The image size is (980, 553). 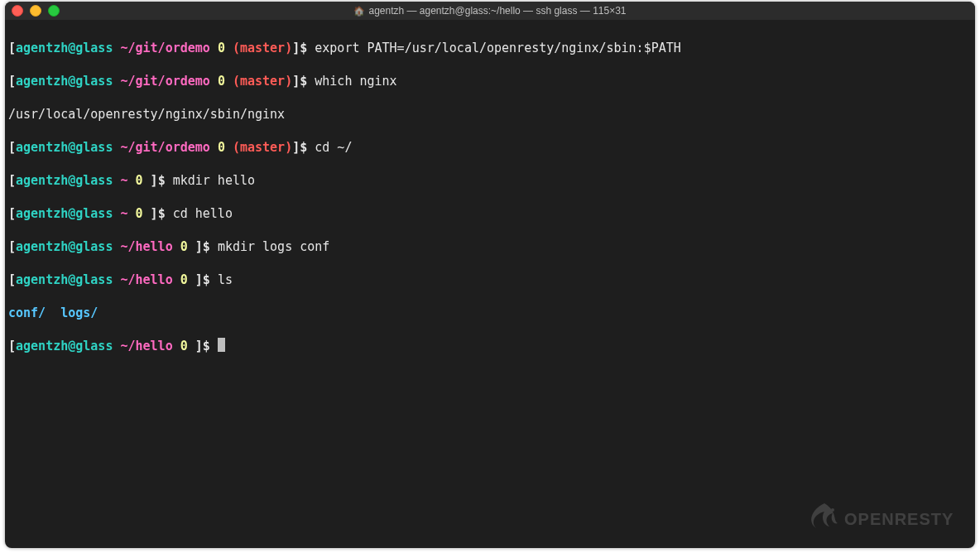 I want to click on command-text: ls, so click(x=225, y=280).